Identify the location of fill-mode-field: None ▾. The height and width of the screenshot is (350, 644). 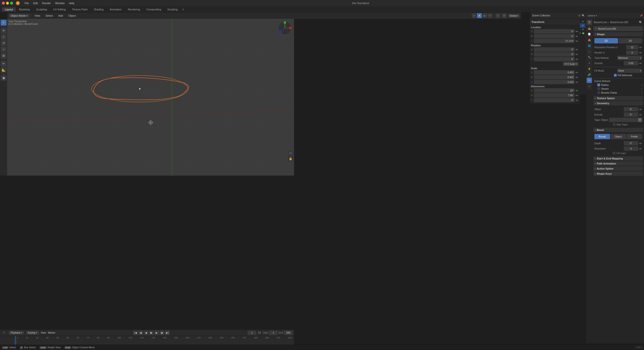
(630, 71).